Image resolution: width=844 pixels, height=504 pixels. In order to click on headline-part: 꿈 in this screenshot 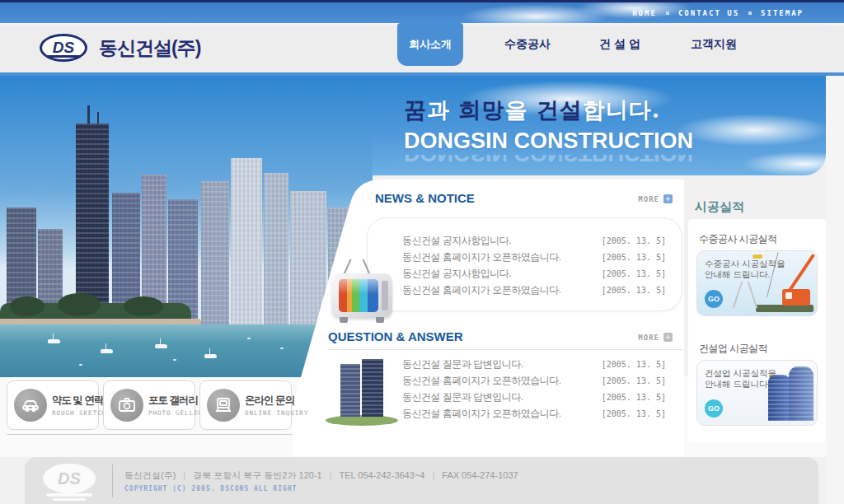, I will do `click(415, 110)`.